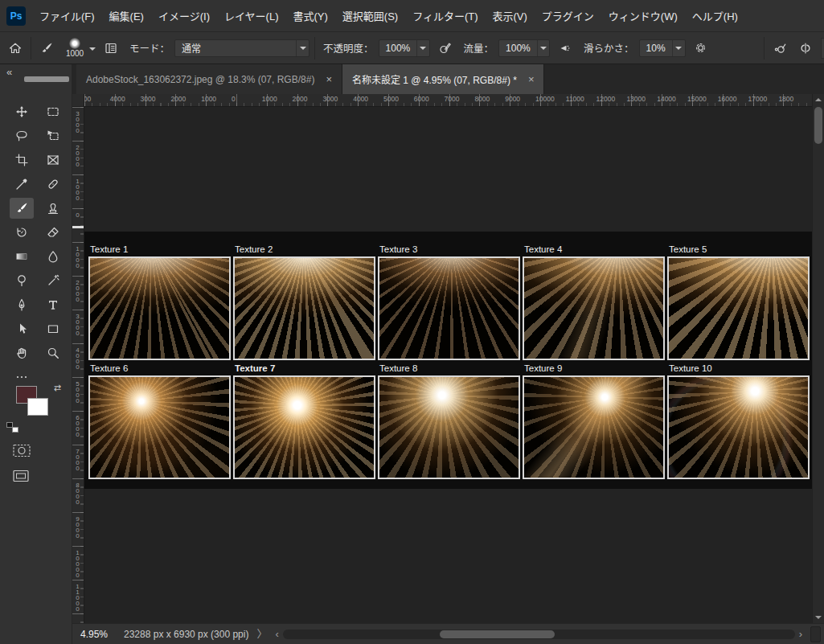 The height and width of the screenshot is (644, 824). Describe the element at coordinates (78, 227) in the screenshot. I see `ruler-position-marker` at that location.